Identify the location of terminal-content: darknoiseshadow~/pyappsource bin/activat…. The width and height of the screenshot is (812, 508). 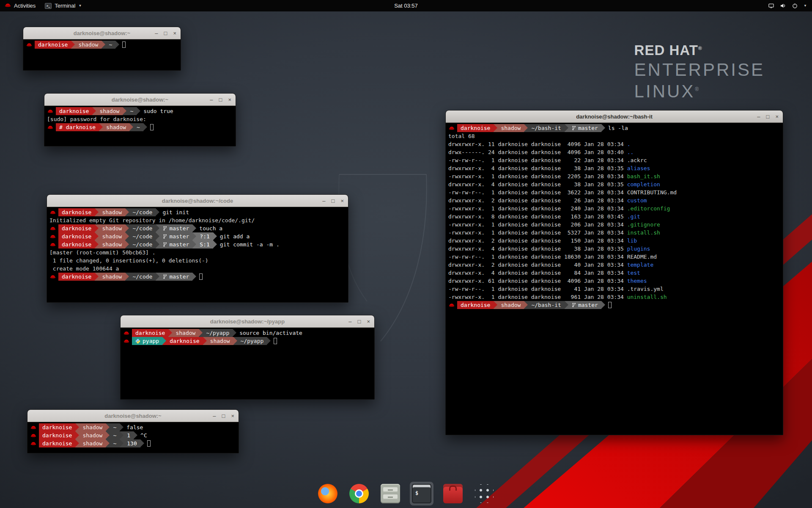
(247, 363).